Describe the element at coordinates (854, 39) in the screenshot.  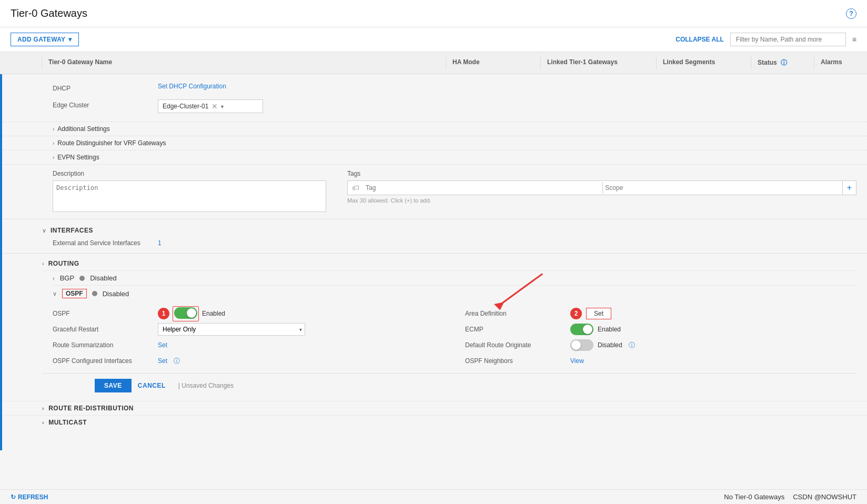
I see `filter-lines-icon: ≡` at that location.